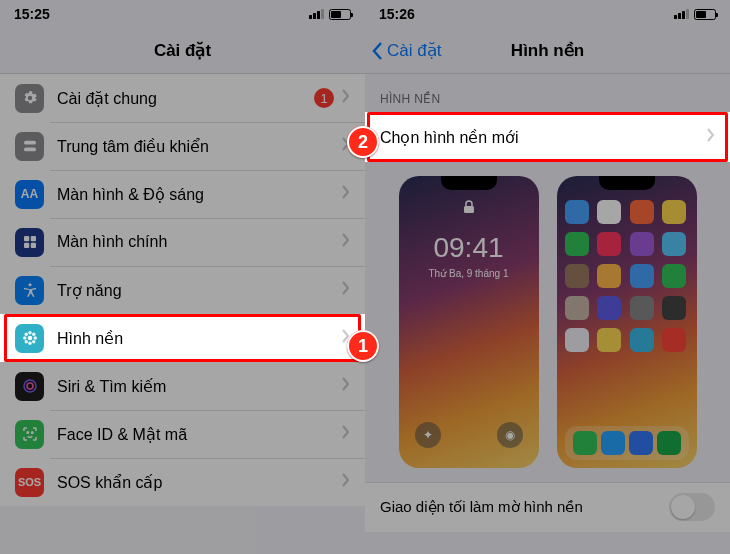 Image resolution: width=730 pixels, height=554 pixels. I want to click on flashlight-icon: ✦, so click(428, 435).